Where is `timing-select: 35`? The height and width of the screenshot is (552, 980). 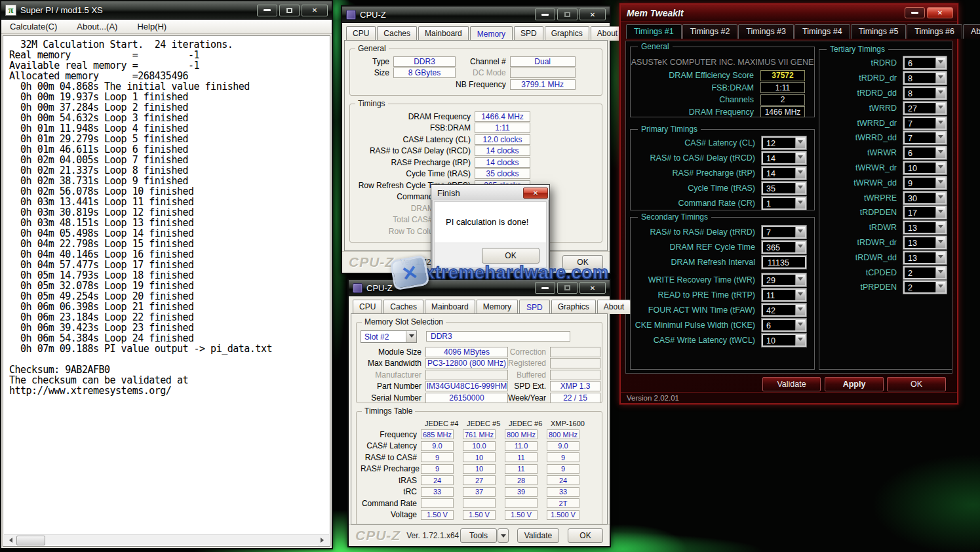 timing-select: 35 is located at coordinates (784, 188).